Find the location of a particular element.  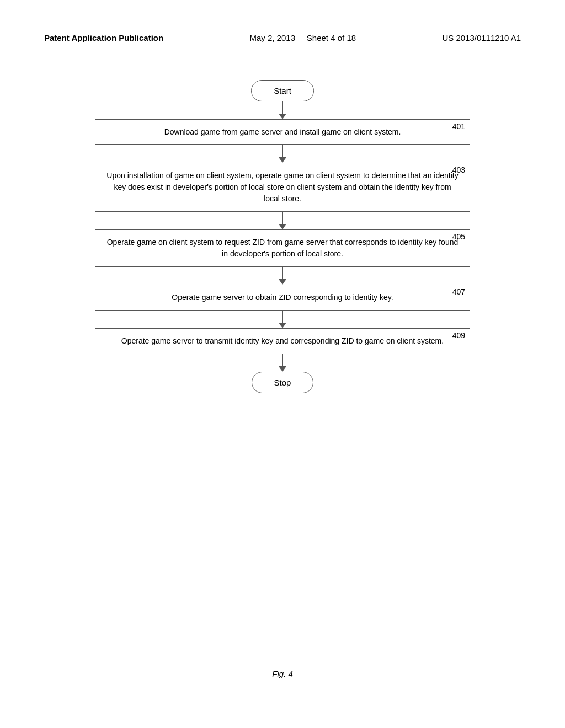

step-405-box: Operate game on client system to request… is located at coordinates (282, 248).